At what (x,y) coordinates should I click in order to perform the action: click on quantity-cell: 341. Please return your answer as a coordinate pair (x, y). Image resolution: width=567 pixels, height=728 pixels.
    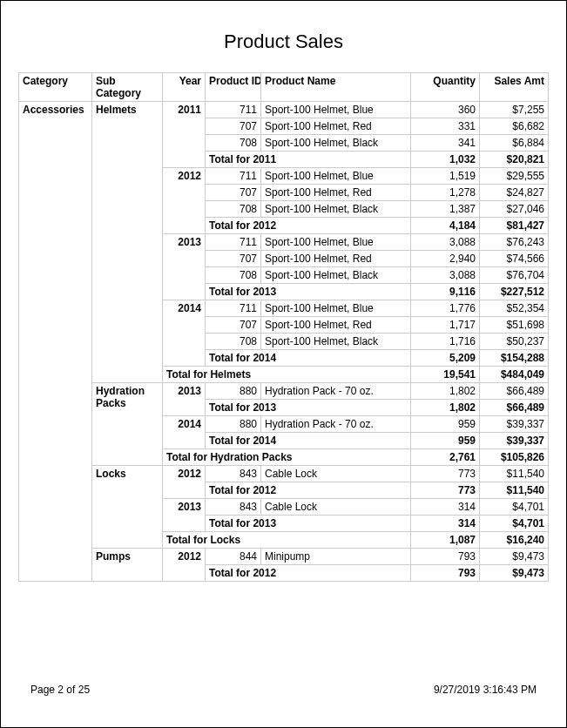
    Looking at the image, I should click on (446, 143).